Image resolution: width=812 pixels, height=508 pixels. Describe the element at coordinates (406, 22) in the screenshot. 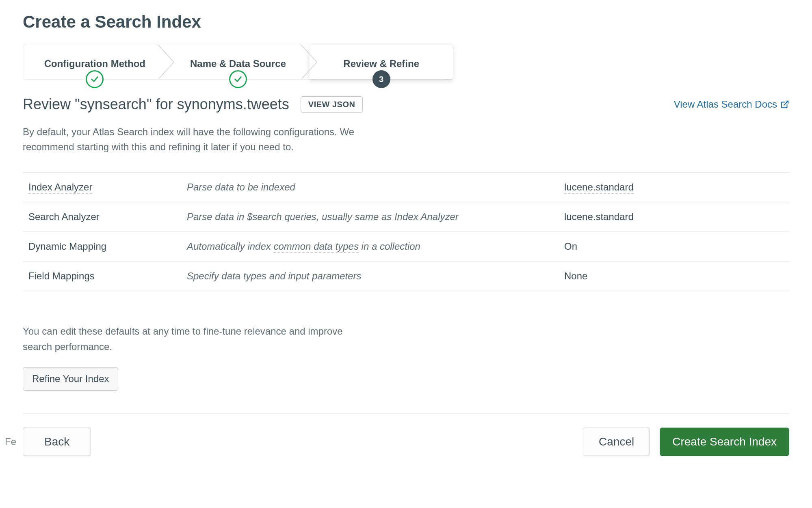

I see `page-title: Create a Search Index` at that location.